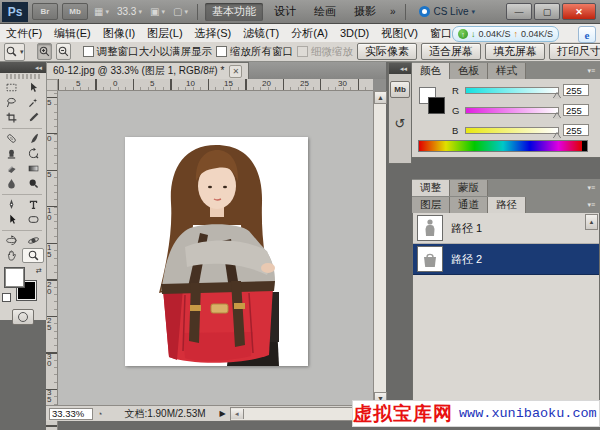  What do you see at coordinates (451, 52) in the screenshot?
I see `fit-screen-button: 适合屏幕` at bounding box center [451, 52].